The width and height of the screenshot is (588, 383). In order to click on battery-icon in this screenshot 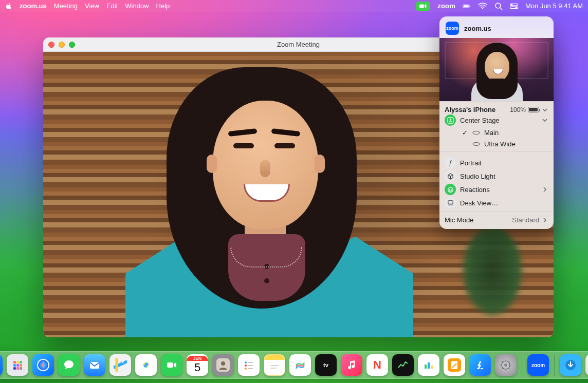, I will do `click(534, 110)`.